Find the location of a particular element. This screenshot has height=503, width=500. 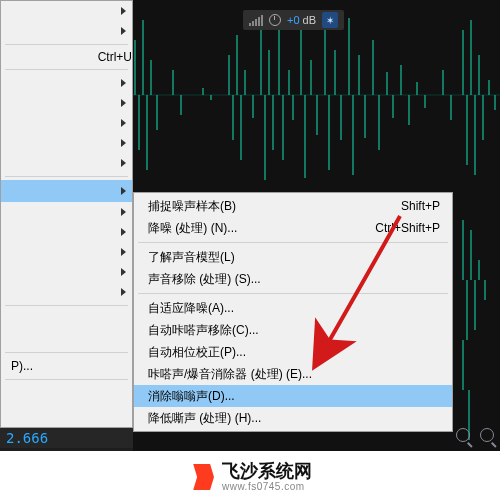

zoom-controls is located at coordinates (475, 435).